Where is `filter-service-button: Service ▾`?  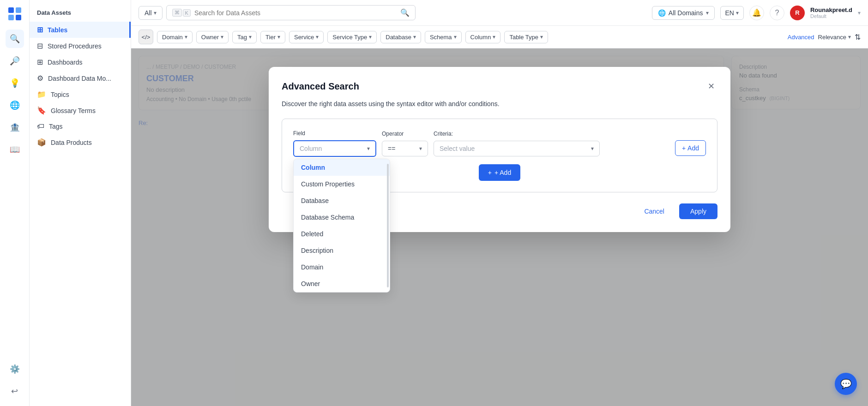
filter-service-button: Service ▾ is located at coordinates (307, 37).